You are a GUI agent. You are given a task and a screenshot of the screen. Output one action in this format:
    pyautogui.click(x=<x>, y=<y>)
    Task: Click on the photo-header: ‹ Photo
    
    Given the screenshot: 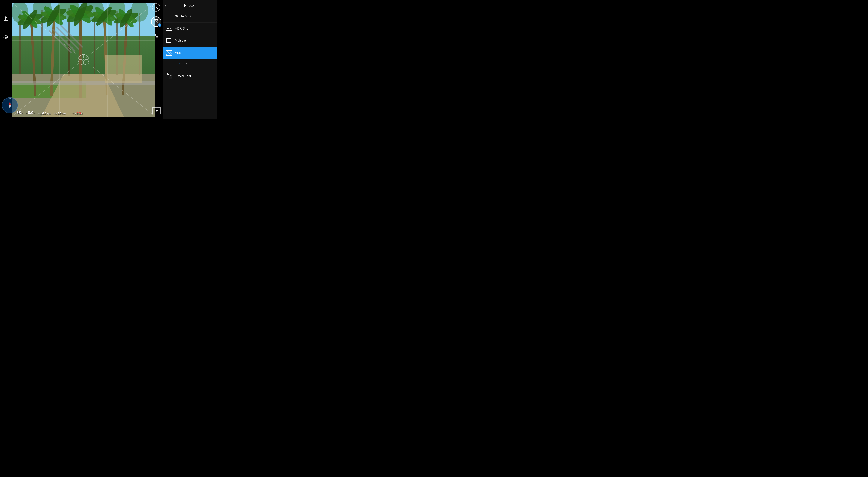 What is the action you would take?
    pyautogui.click(x=189, y=5)
    